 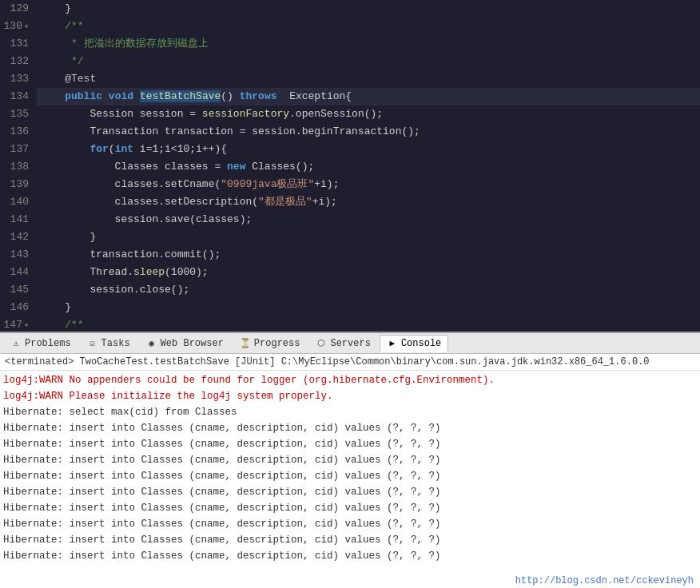 I want to click on tab-console: ▶Console, so click(x=414, y=344).